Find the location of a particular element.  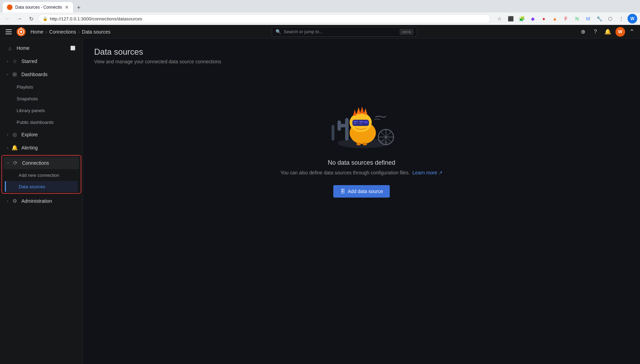

alerting-arrow-icon: › is located at coordinates (8, 148).